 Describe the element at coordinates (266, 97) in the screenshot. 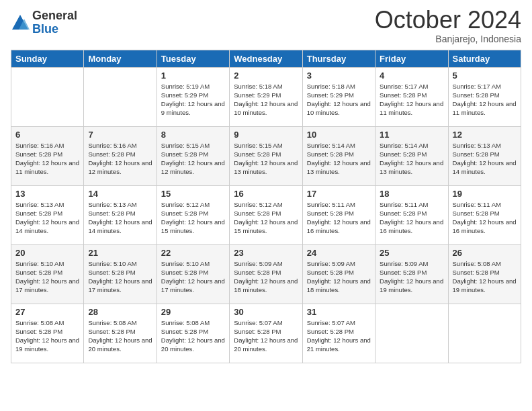

I see `table-cell: 2Sunrise: 5:18 AM Sunset: 5:29 PM Daylig…` at that location.